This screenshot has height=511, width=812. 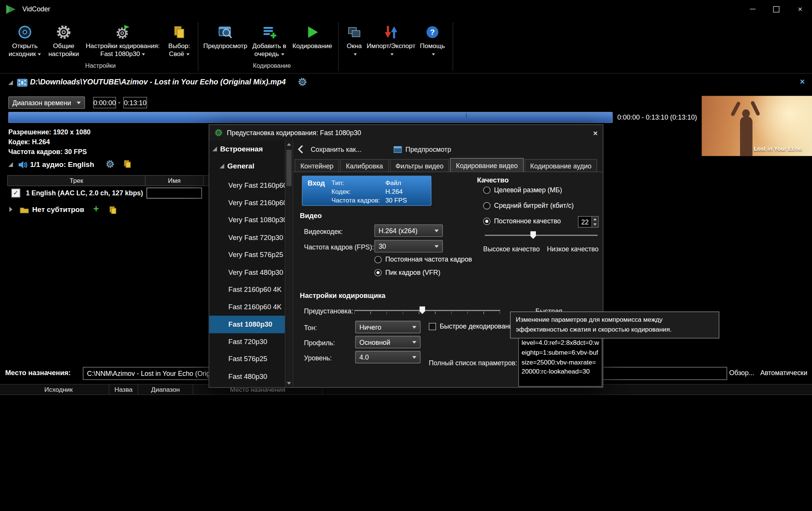 I want to click on source-expander-icon, so click(x=11, y=83).